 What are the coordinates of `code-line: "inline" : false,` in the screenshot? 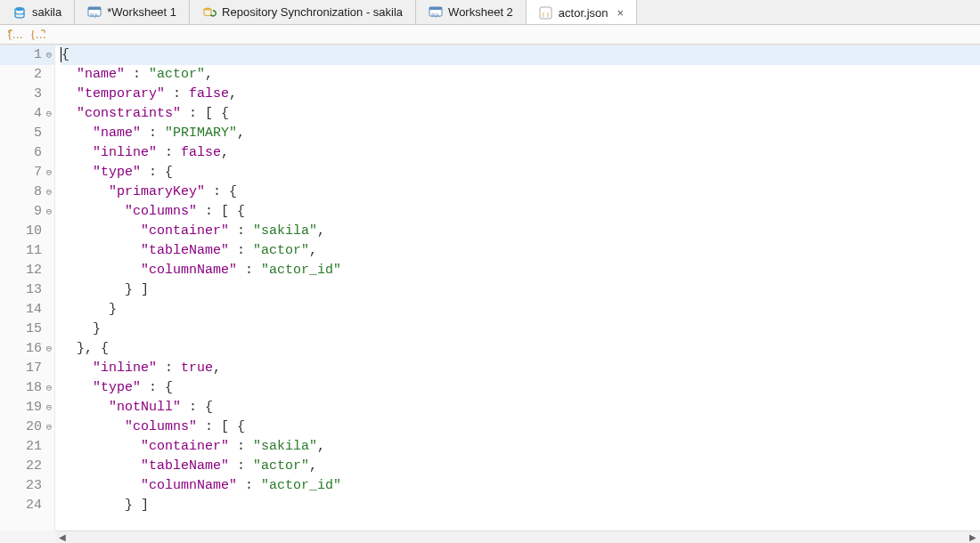 It's located at (520, 153).